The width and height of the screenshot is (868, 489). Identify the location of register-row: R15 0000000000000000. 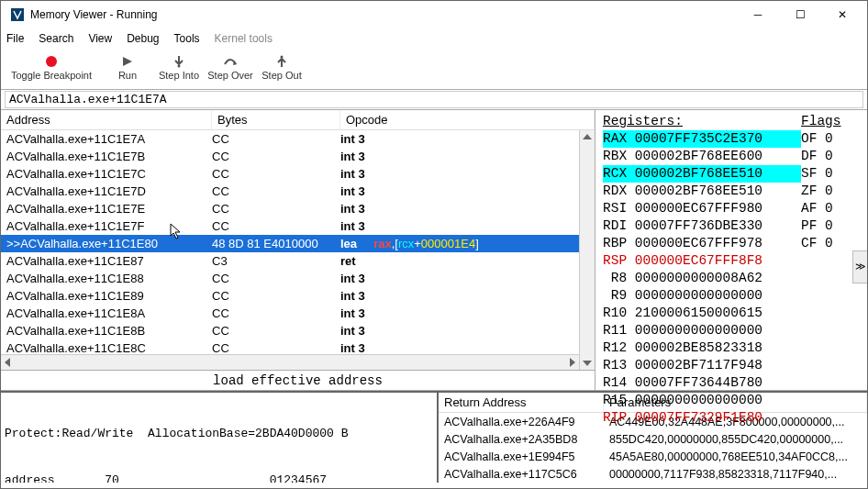
(702, 400).